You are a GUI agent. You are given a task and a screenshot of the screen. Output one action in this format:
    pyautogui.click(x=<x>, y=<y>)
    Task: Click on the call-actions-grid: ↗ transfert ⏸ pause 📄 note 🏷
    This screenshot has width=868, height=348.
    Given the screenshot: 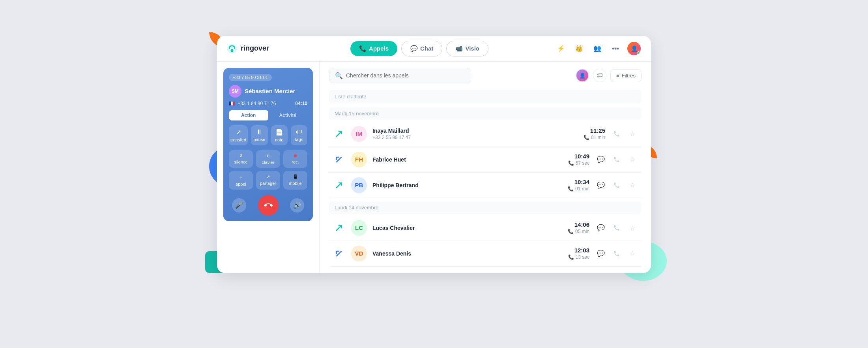 What is the action you would take?
    pyautogui.click(x=268, y=135)
    